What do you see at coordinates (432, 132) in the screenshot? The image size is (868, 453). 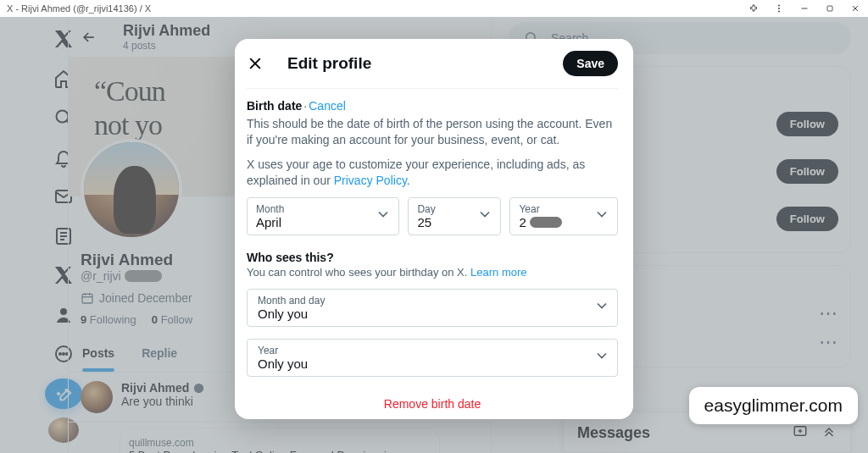 I see `birth-date-description: This should be the date of birth of the …` at bounding box center [432, 132].